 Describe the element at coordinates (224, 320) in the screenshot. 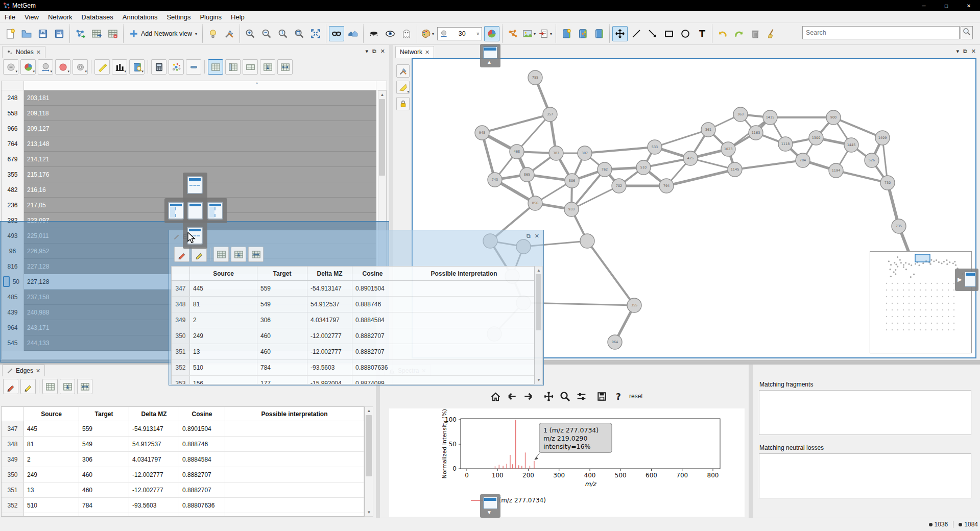

I see `source-cell: 2` at that location.